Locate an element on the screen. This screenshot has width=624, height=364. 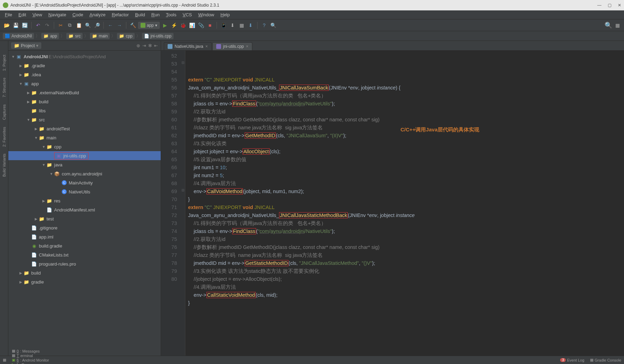
toolwindows-icon: ▦ is located at coordinates (617, 25).